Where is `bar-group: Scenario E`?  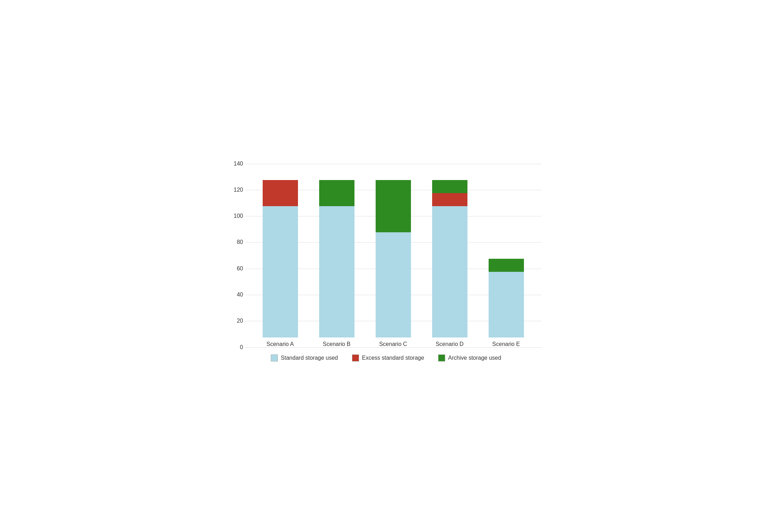
bar-group: Scenario E is located at coordinates (506, 303).